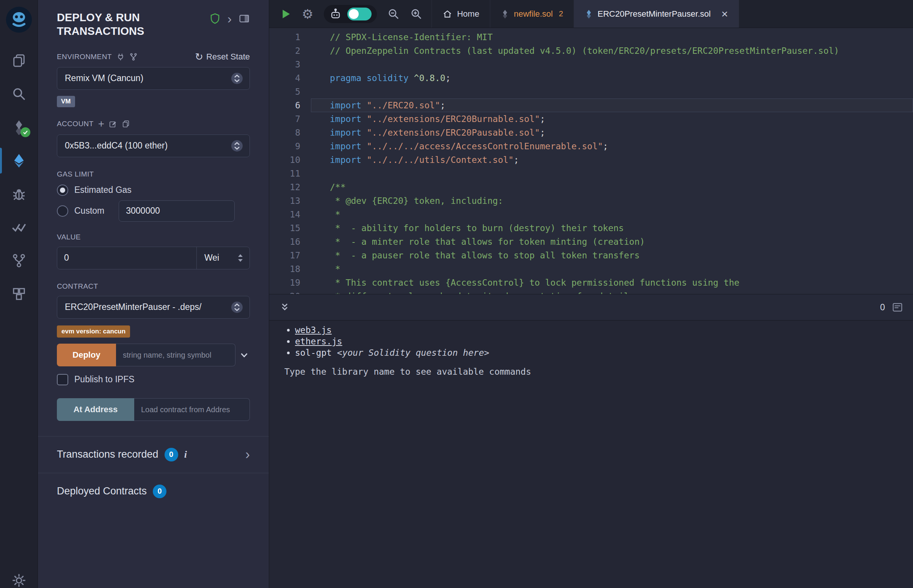 This screenshot has height=588, width=913. I want to click on custom-gas-input, so click(176, 211).